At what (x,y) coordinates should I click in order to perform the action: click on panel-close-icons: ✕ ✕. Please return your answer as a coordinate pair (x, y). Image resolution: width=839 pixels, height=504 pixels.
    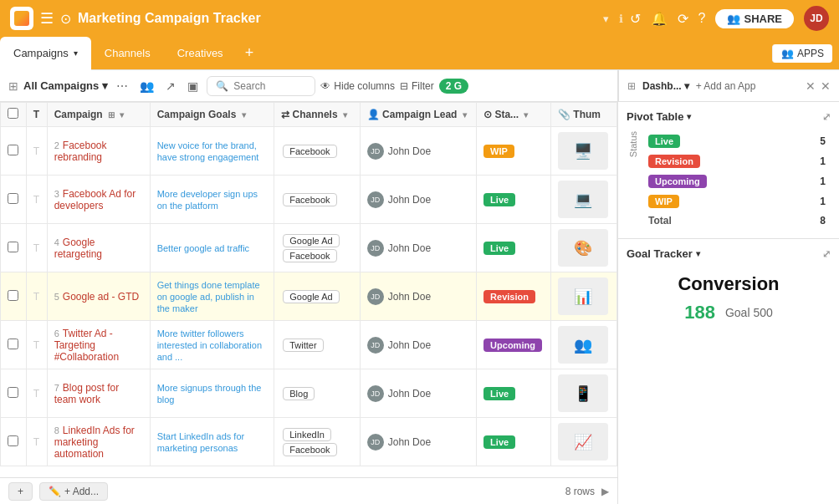
    Looking at the image, I should click on (818, 86).